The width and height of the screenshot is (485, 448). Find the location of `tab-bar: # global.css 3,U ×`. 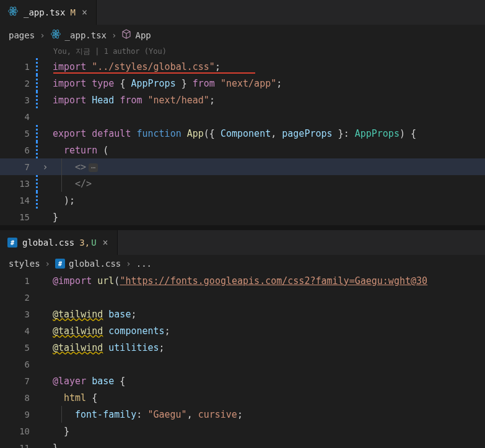

tab-bar: # global.css 3,U × is located at coordinates (243, 243).